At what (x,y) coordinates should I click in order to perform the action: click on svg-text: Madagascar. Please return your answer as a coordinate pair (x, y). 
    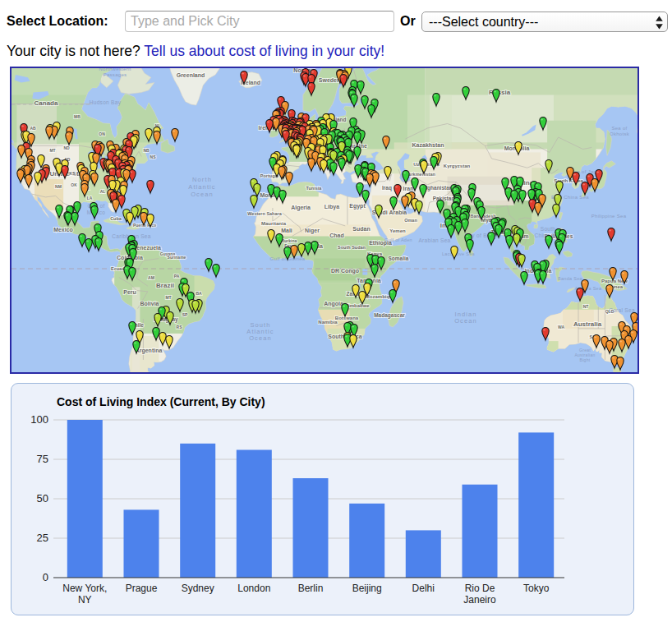
    Looking at the image, I should click on (389, 316).